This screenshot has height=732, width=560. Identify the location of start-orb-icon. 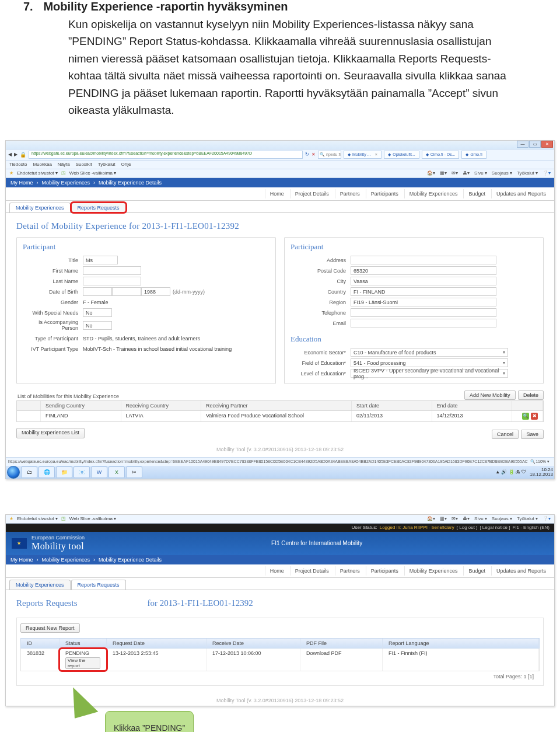
(13, 472).